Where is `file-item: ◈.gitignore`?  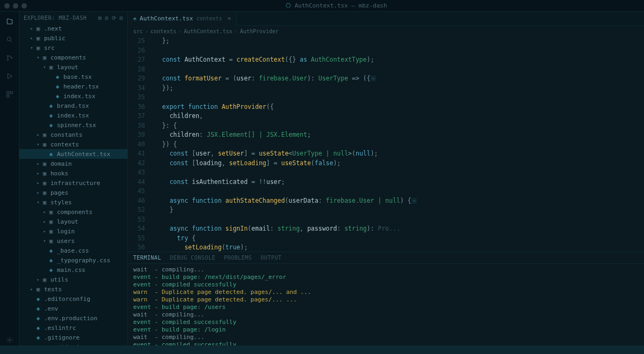
file-item: ◈.gitignore is located at coordinates (73, 337).